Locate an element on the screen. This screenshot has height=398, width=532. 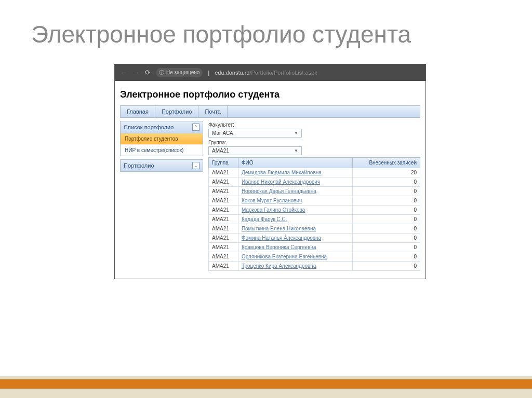
student-link: Коков Мурат Русланович is located at coordinates (272, 200).